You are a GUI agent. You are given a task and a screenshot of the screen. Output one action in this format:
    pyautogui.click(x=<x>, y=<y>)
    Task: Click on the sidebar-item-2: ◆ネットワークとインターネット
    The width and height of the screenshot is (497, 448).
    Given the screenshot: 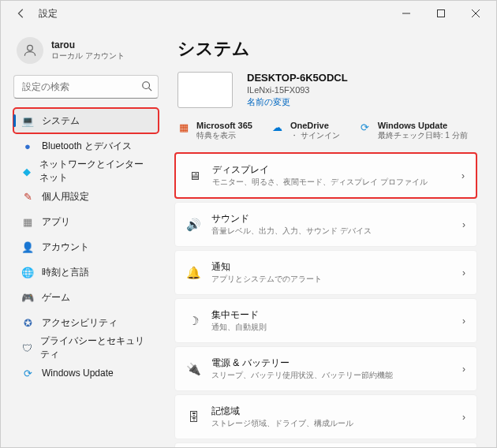 What is the action you would take?
    pyautogui.click(x=86, y=171)
    